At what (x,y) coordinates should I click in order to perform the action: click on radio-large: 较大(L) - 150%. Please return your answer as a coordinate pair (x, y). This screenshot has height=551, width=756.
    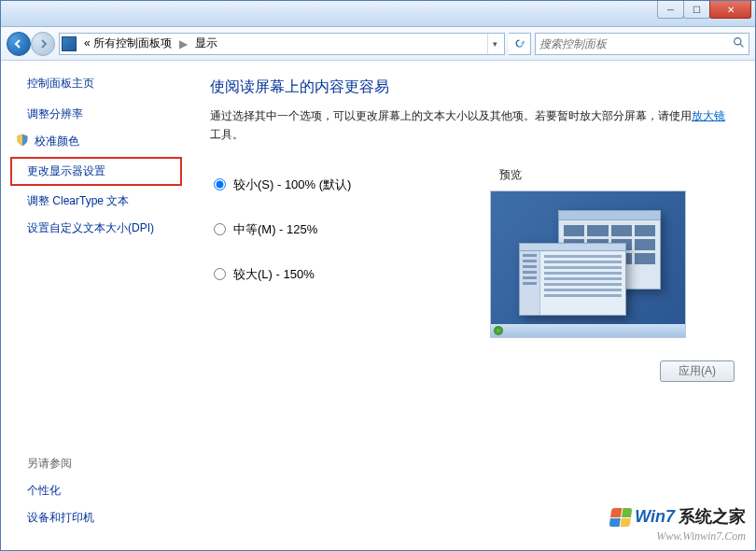
    Looking at the image, I should click on (341, 279).